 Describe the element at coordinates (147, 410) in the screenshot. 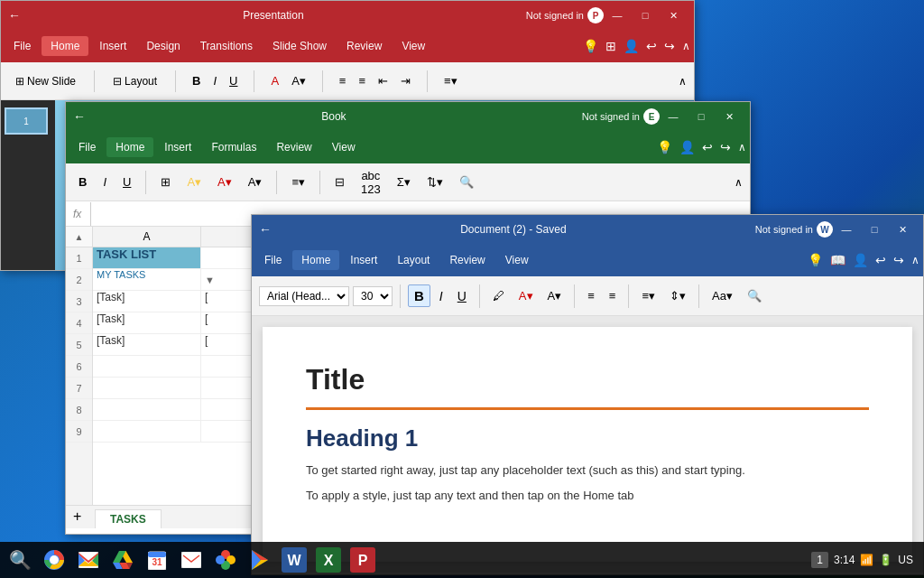

I see `cell-a8` at that location.